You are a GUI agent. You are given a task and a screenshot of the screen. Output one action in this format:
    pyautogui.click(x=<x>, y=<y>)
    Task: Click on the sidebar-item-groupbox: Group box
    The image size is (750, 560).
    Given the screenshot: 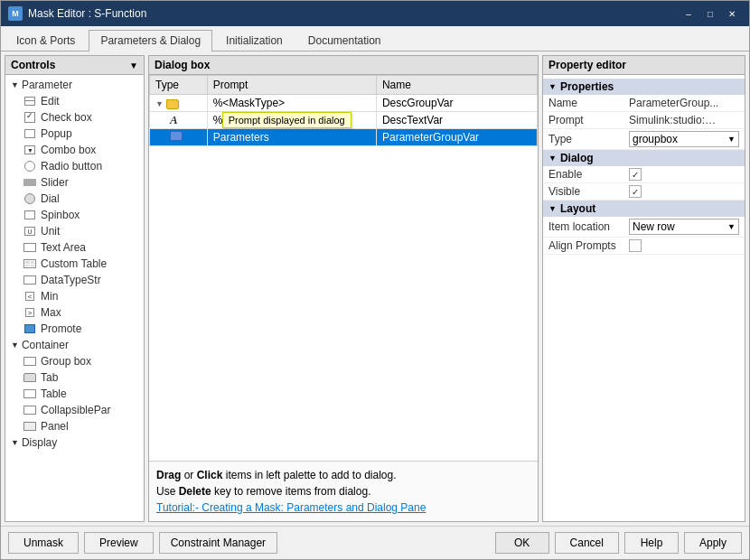 What is the action you would take?
    pyautogui.click(x=74, y=361)
    